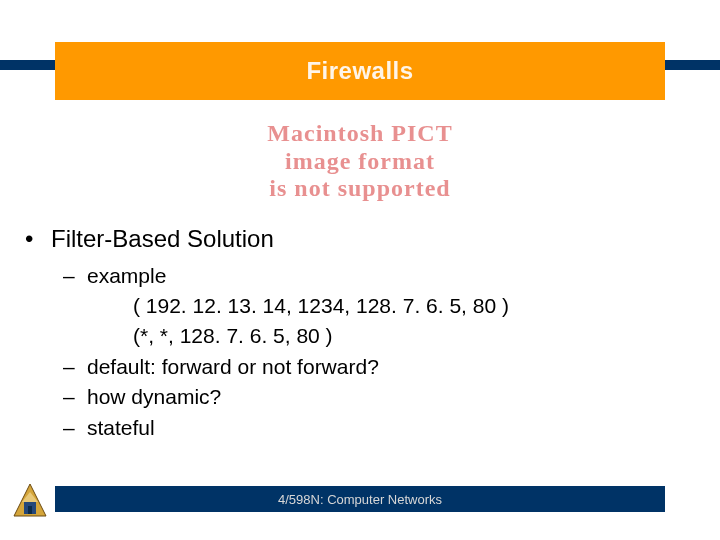  I want to click on sub-bullet: – example, so click(379, 276).